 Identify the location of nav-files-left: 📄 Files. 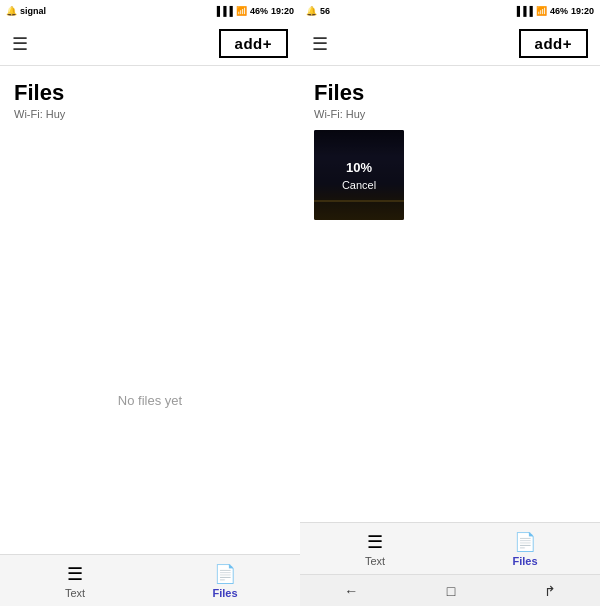
(225, 581).